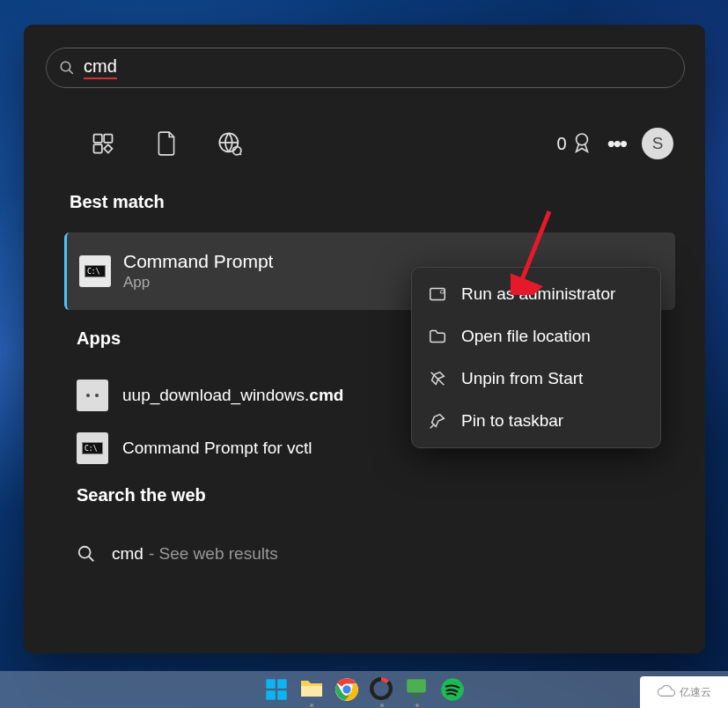  I want to click on more-menu-button: •••, so click(616, 144).